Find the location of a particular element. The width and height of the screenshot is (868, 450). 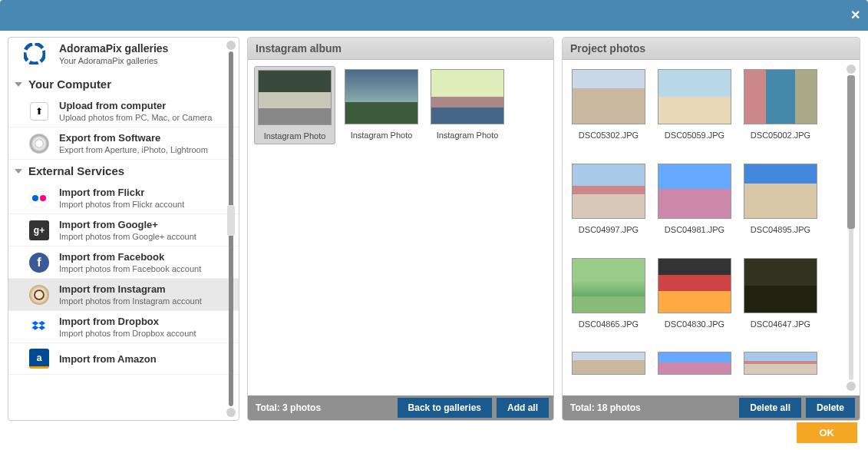

sidebar-item-flickr: Import from Flickr Import photos from Fl… is located at coordinates (124, 198).